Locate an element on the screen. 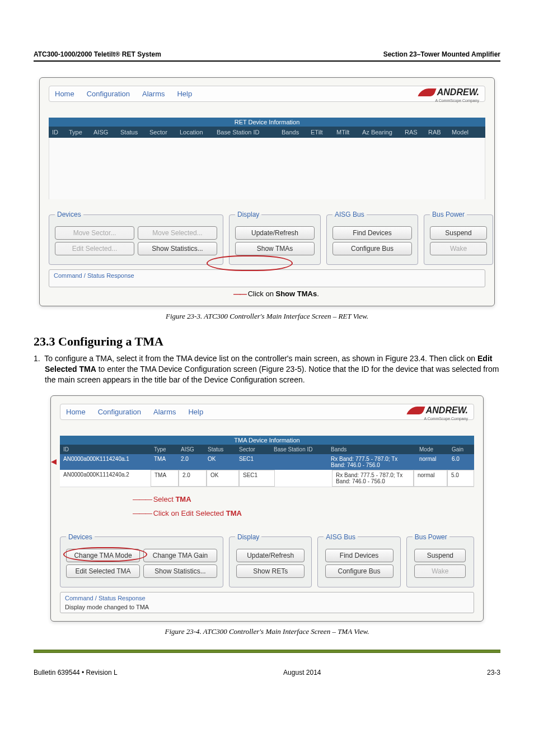 The height and width of the screenshot is (756, 534). tma-columns: ID Type AISG Status Sector Base Station … is located at coordinates (267, 449).